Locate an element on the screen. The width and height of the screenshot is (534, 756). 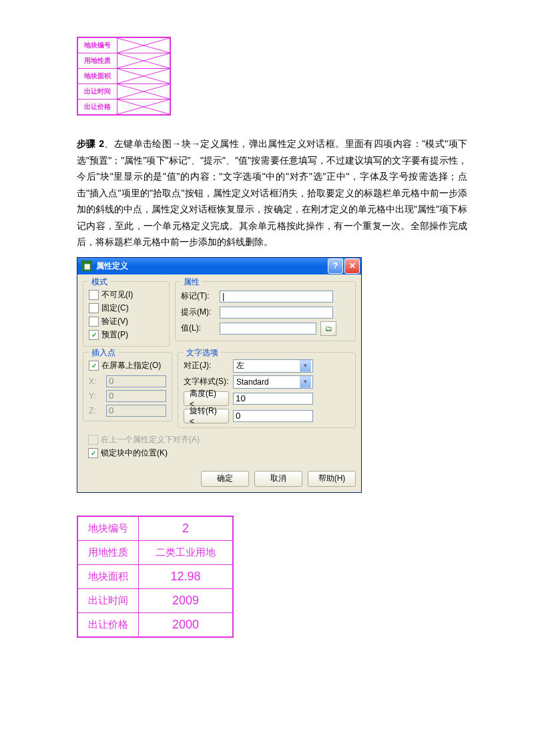
tag-input is located at coordinates (276, 297).